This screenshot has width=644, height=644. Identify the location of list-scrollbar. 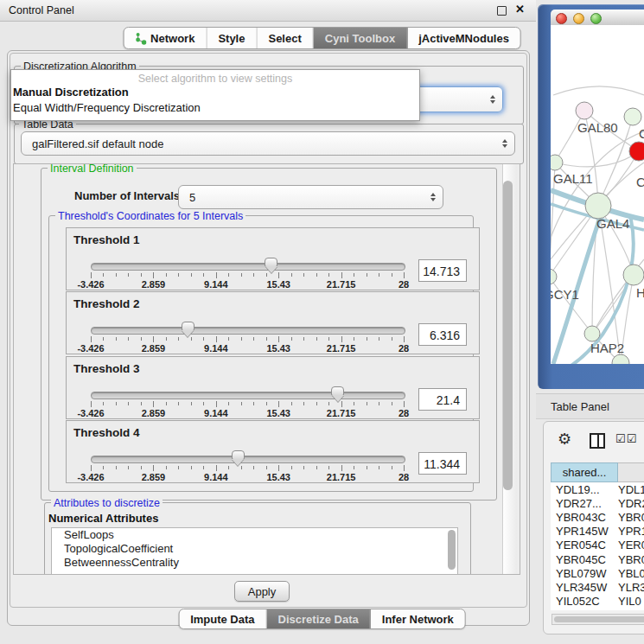
(451, 550).